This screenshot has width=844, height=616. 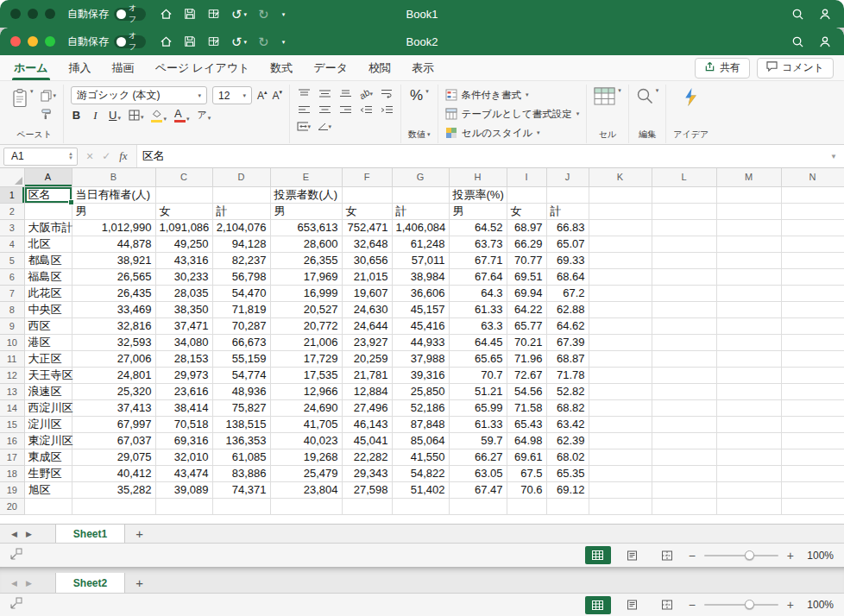 I want to click on column-header: C, so click(x=184, y=178).